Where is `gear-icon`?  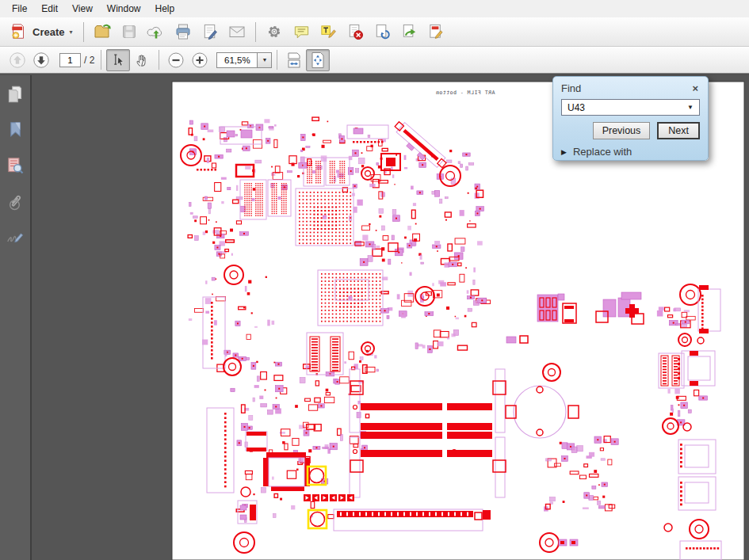
gear-icon is located at coordinates (274, 32).